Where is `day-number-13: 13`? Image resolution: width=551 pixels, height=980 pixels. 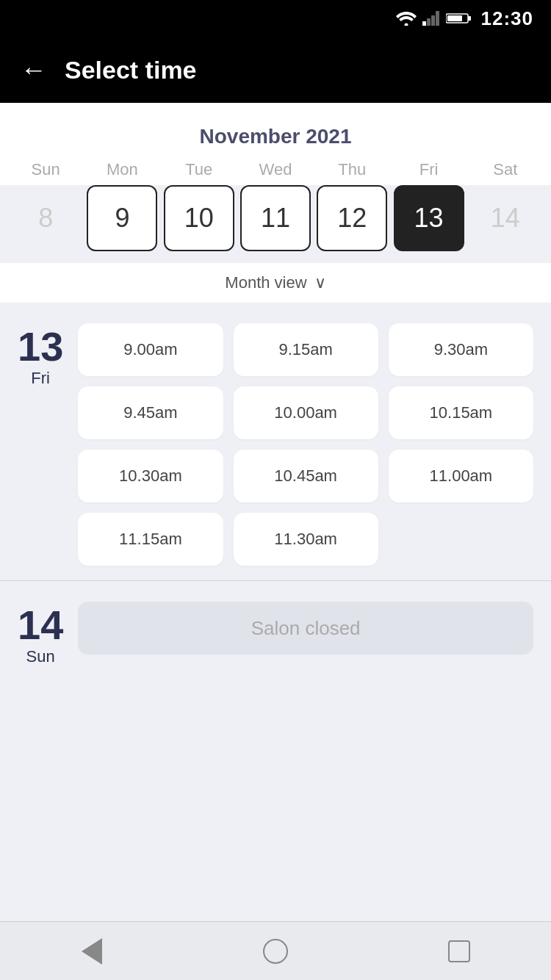
day-number-13: 13 is located at coordinates (40, 347).